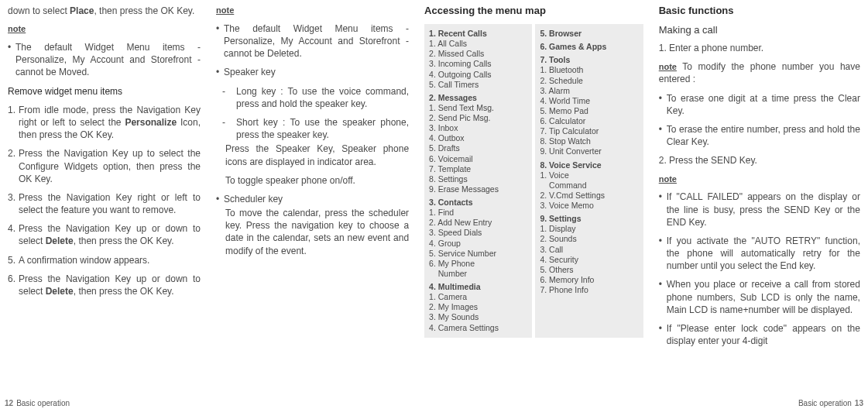  I want to click on menu-left: 1. Recent Calls 1. All Calls2. Missed Ca…, so click(479, 181).